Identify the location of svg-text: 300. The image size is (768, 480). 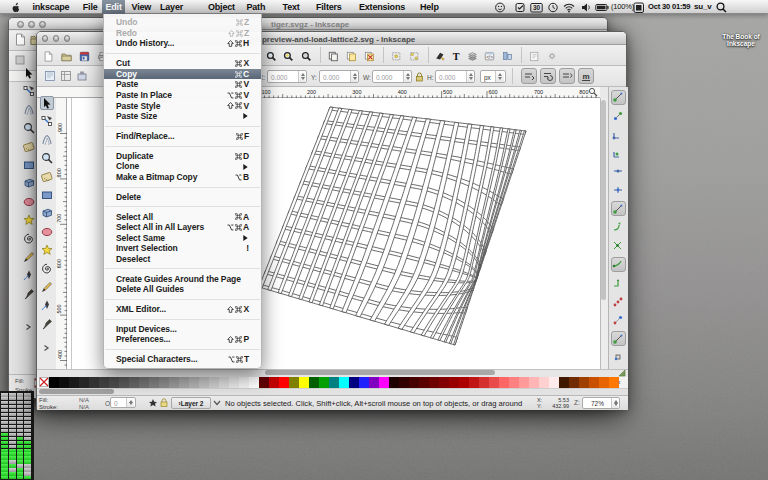
(356, 91).